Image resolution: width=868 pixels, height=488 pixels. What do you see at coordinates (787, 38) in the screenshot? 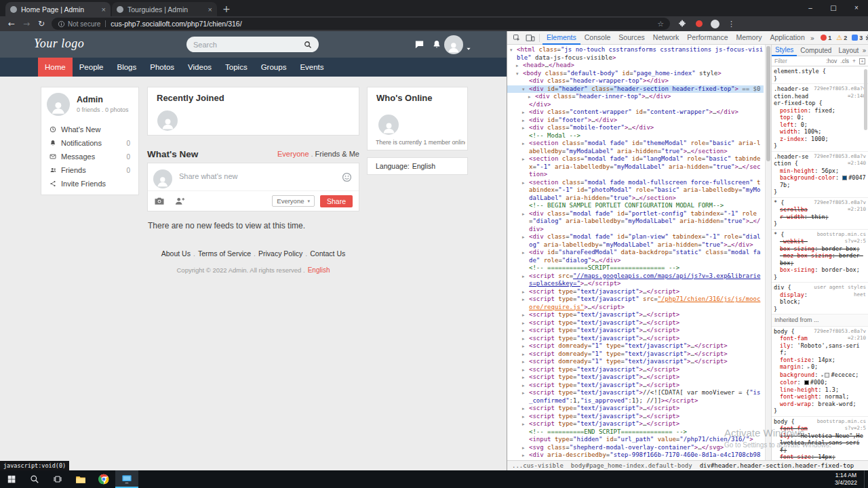
I see `devtools-tab-application: Application` at bounding box center [787, 38].